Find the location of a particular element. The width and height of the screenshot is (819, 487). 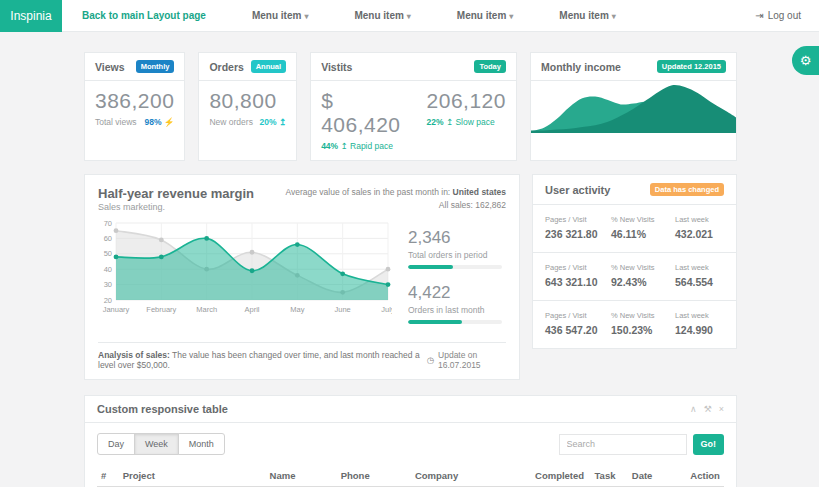

search-input is located at coordinates (623, 444).